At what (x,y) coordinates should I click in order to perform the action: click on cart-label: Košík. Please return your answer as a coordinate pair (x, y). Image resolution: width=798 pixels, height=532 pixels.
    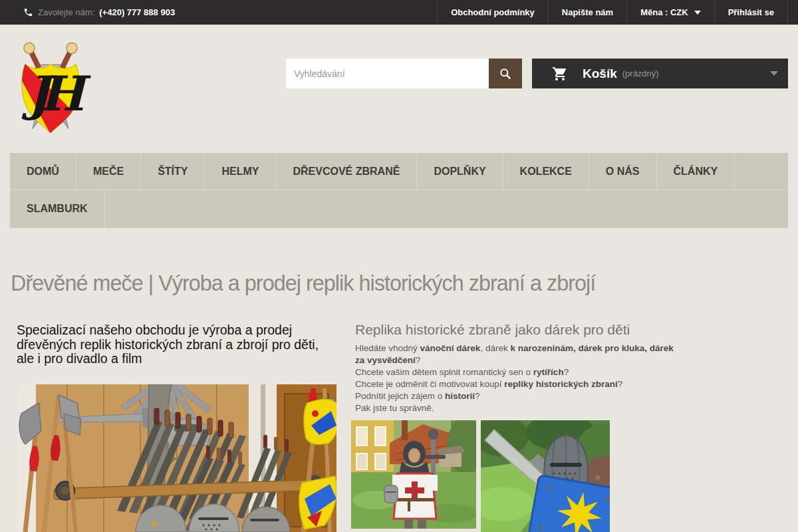
    Looking at the image, I should click on (600, 74).